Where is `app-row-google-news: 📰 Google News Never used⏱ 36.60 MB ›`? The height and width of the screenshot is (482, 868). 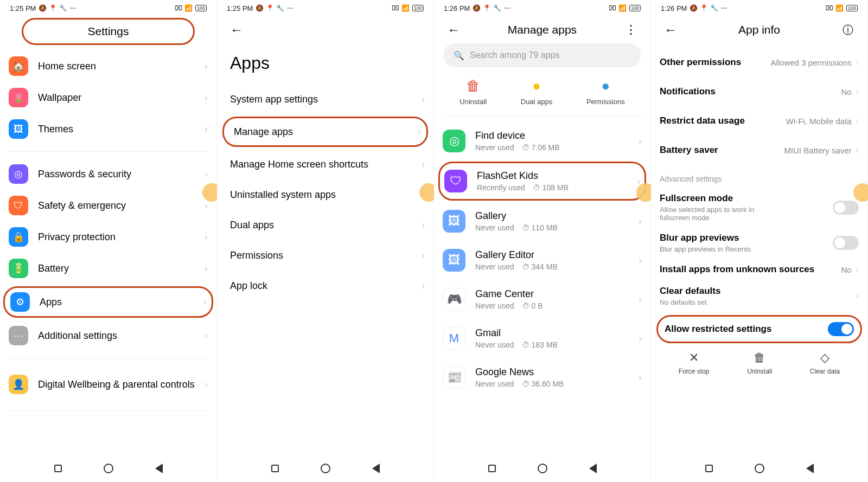 app-row-google-news: 📰 Google News Never used⏱ 36.60 MB › is located at coordinates (542, 377).